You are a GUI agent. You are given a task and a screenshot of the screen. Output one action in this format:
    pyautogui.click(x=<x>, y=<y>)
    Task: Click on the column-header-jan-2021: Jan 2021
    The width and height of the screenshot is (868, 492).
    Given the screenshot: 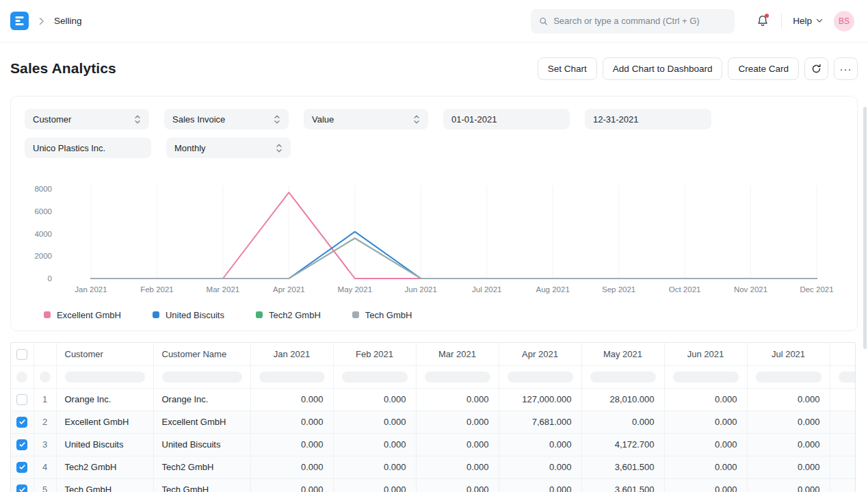 What is the action you would take?
    pyautogui.click(x=291, y=354)
    